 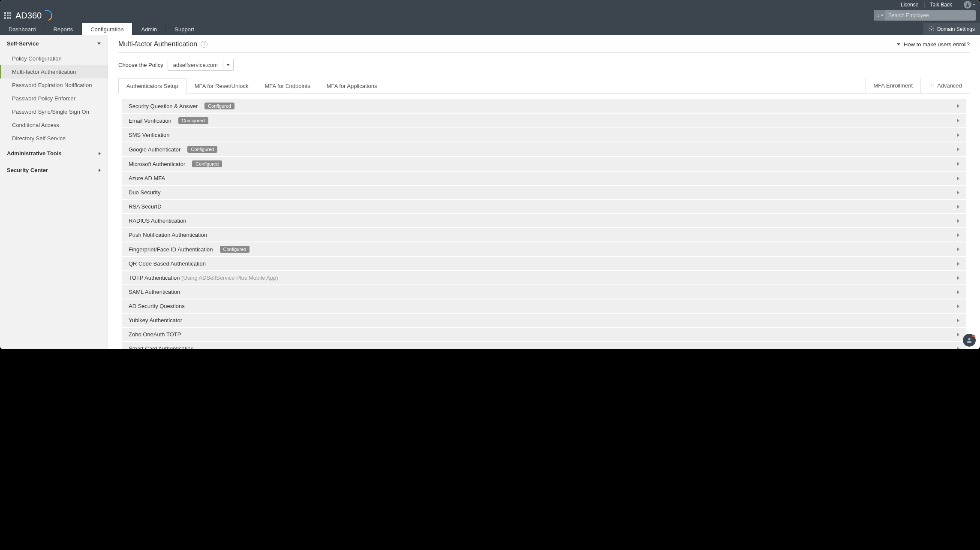 What do you see at coordinates (8, 15) in the screenshot?
I see `apps-grid-icon` at bounding box center [8, 15].